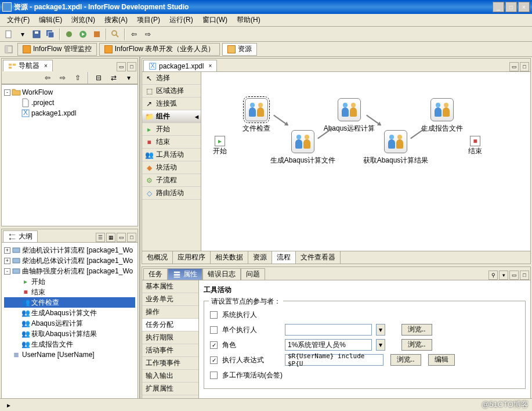  Describe the element at coordinates (524, 67) in the screenshot. I see `editor-max: □` at that location.